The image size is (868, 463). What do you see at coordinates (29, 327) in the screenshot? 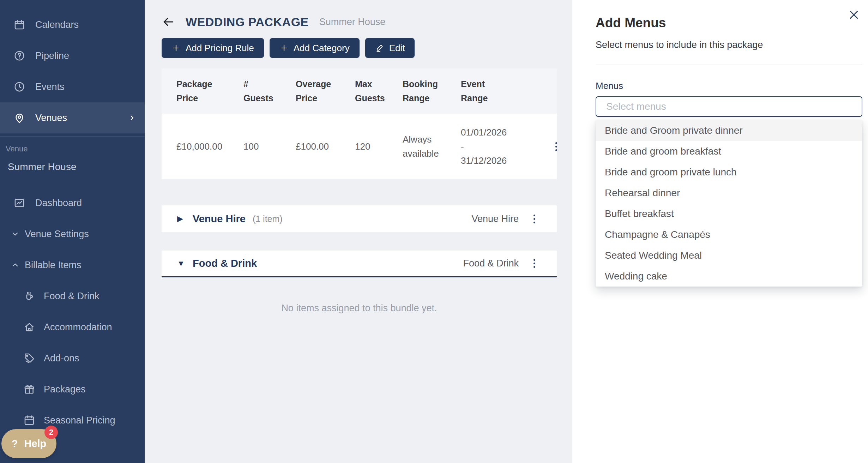
I see `home-icon` at bounding box center [29, 327].